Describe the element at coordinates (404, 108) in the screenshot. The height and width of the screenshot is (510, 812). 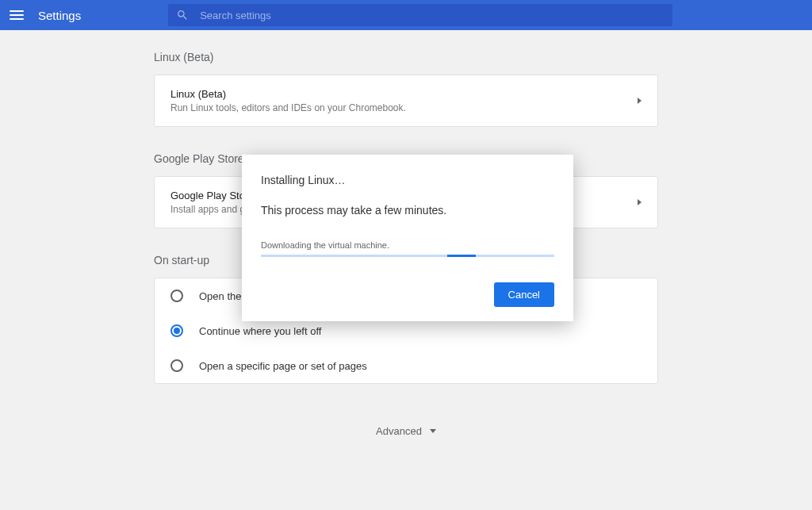
I see `linux-item-subtitle: Run Linux tools, editors and IDEs on you…` at that location.